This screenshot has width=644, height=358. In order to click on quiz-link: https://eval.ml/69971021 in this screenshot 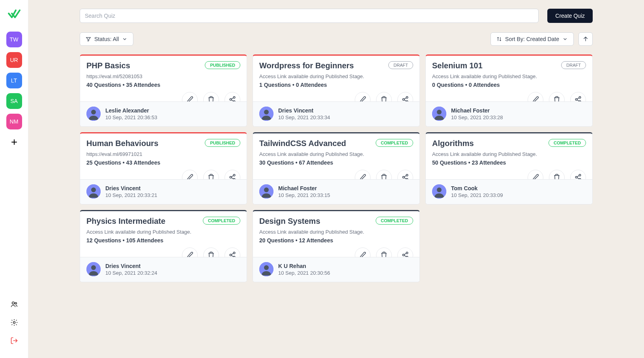, I will do `click(163, 154)`.